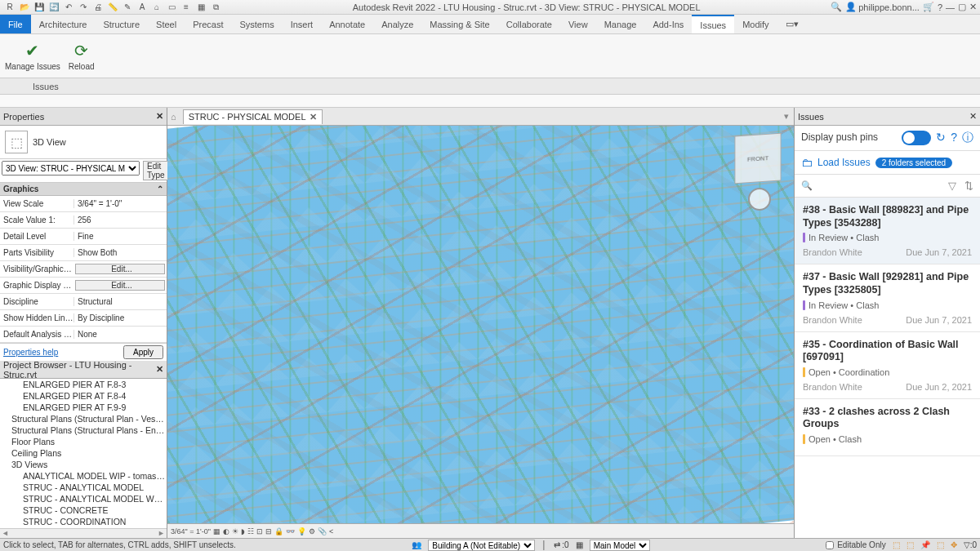 Image resolution: width=980 pixels, height=551 pixels. I want to click on qat-close-hidden-icon: ▦, so click(201, 7).